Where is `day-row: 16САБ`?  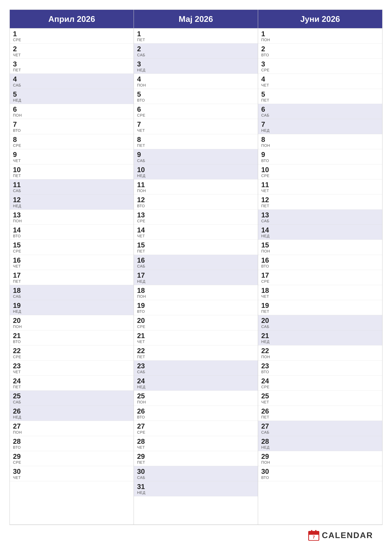 day-row: 16САБ is located at coordinates (196, 263).